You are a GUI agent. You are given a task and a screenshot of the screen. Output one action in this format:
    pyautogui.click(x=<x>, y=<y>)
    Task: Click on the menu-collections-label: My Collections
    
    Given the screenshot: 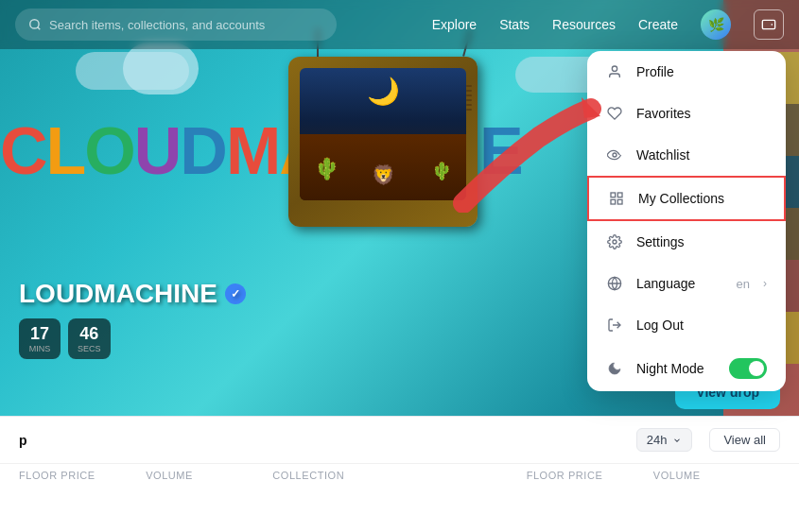 What is the action you would take?
    pyautogui.click(x=702, y=198)
    